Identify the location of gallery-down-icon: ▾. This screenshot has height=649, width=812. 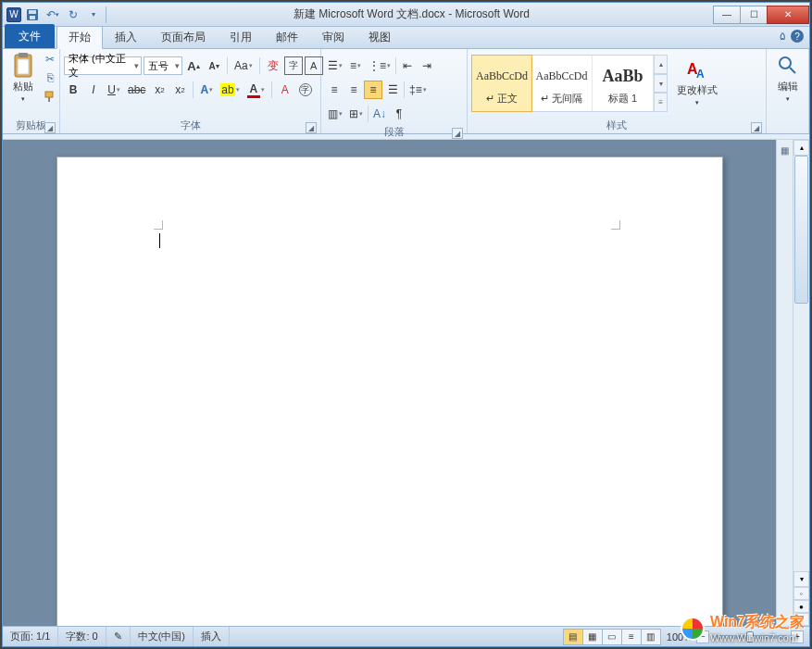
(661, 83).